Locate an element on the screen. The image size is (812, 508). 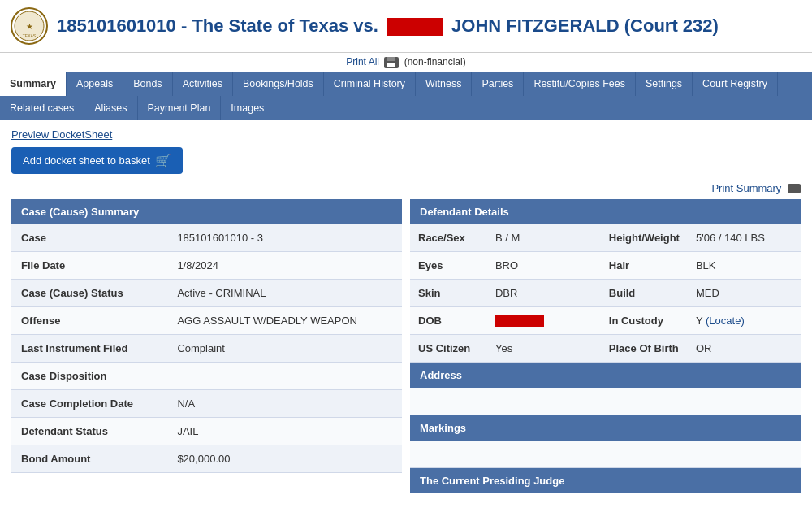
dob-label: DOB is located at coordinates (448, 320).